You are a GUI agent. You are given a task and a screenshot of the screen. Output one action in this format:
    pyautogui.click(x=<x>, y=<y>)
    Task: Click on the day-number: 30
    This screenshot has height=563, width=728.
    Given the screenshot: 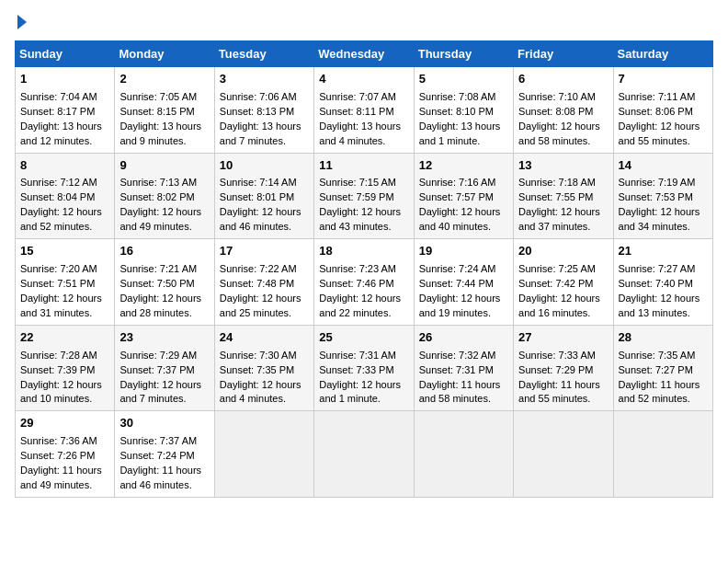 What is the action you would take?
    pyautogui.click(x=164, y=423)
    